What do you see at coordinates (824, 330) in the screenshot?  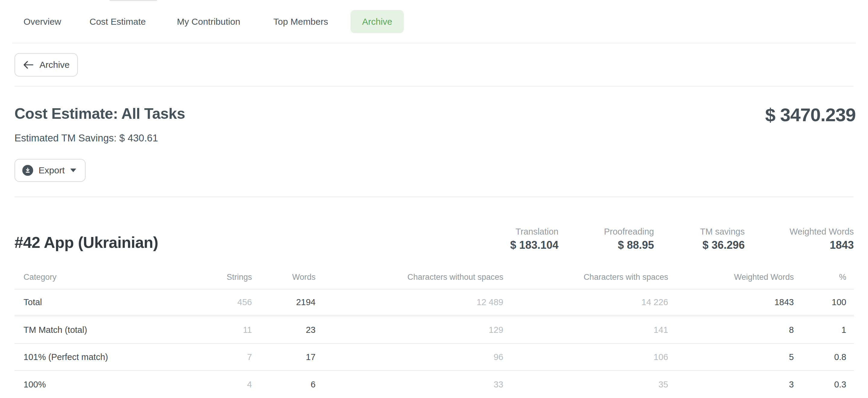 I see `cell-percent: 1` at bounding box center [824, 330].